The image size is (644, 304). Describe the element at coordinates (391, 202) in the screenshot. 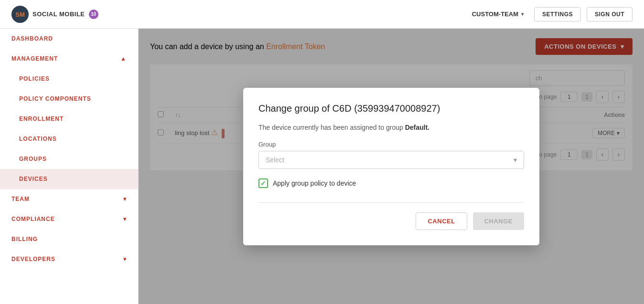

I see `modal-divider` at that location.